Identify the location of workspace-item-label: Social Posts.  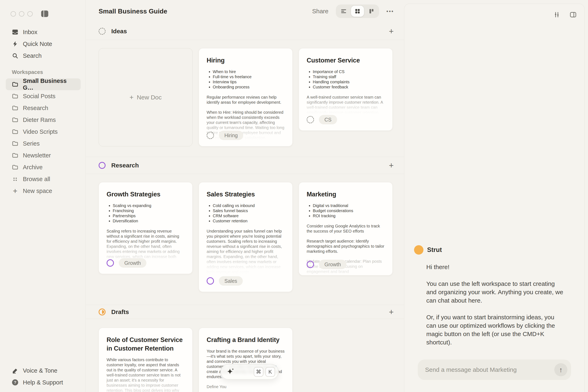
(39, 96).